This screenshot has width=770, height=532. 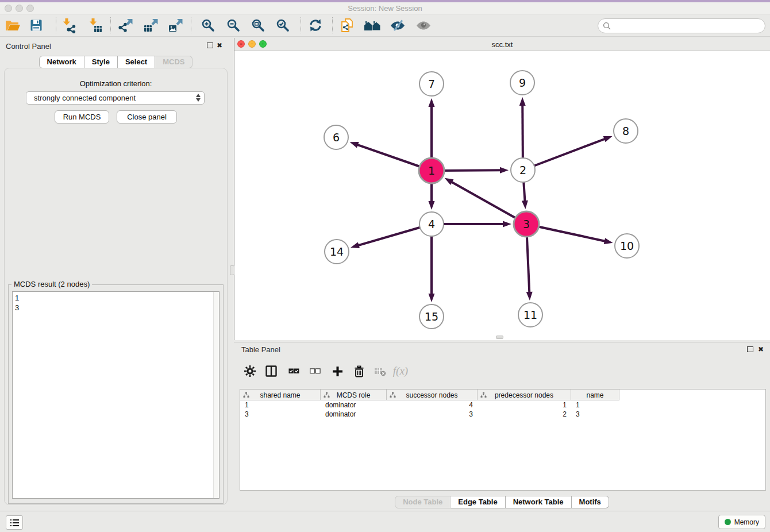 I want to click on node-label-15: 15, so click(x=432, y=317).